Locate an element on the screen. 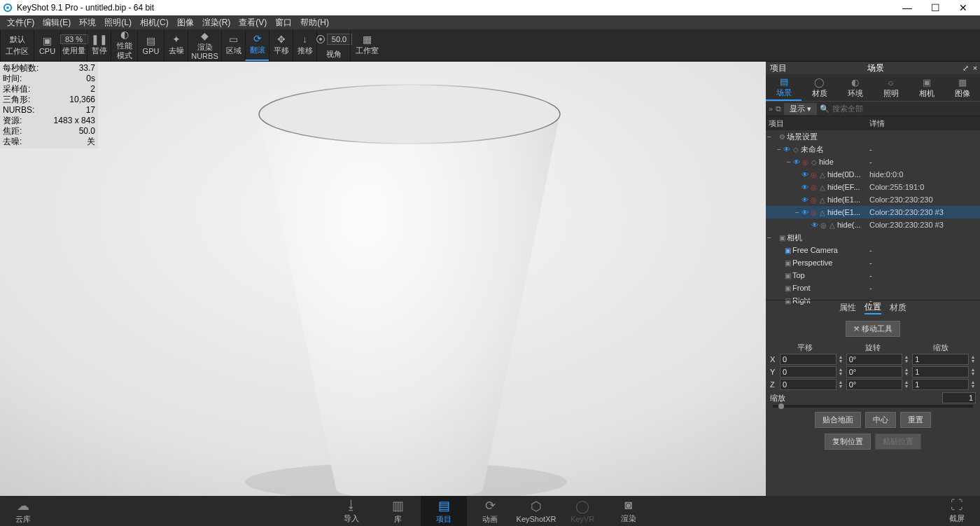 The width and height of the screenshot is (980, 526). tab-lighting: ☼照明 is located at coordinates (890, 88).